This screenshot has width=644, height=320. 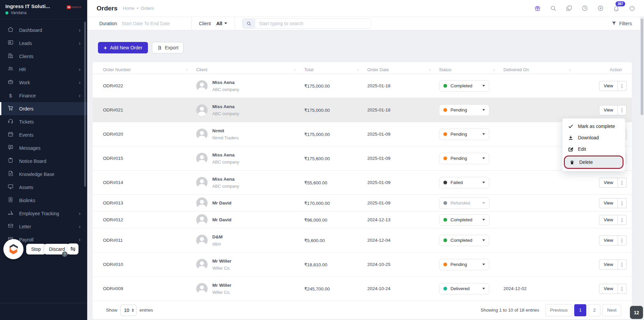 What do you see at coordinates (44, 56) in the screenshot?
I see `sidebar-item-clients: Clients` at bounding box center [44, 56].